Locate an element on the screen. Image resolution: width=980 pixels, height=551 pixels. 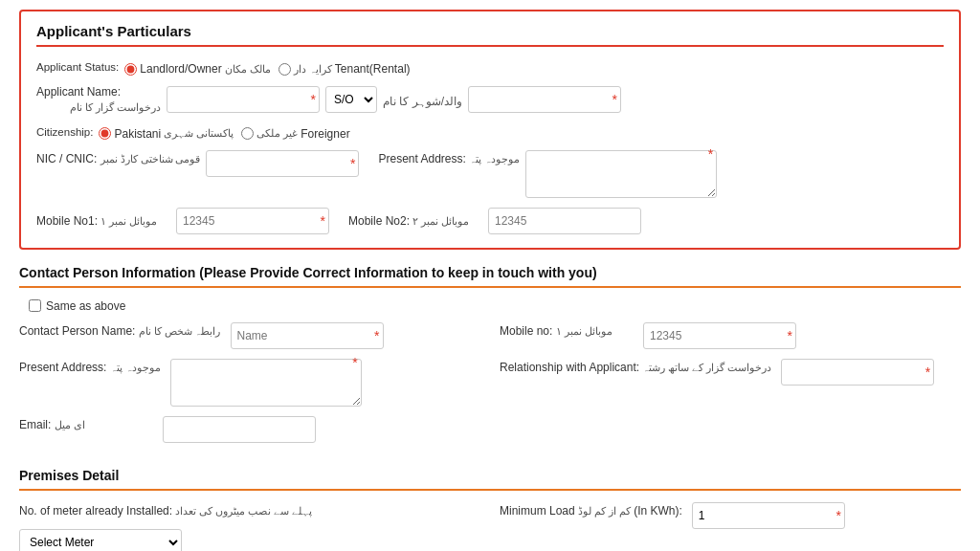
contact-relationship-wrap: * is located at coordinates (858, 372).